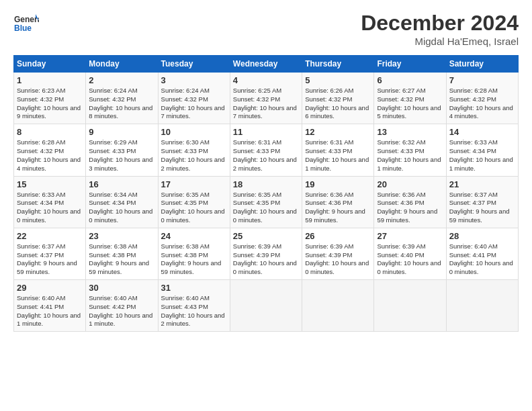 The image size is (532, 411). Describe the element at coordinates (482, 132) in the screenshot. I see `day-number: 14` at that location.